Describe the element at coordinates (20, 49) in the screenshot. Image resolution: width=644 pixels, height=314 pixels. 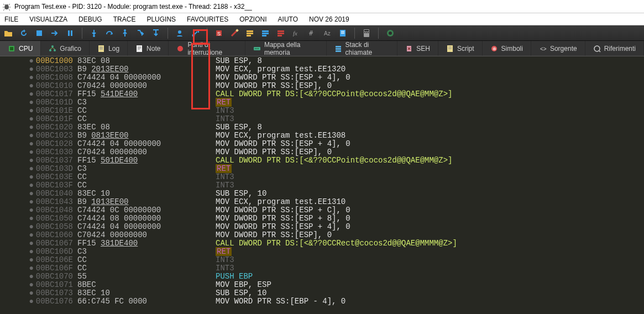
I see `tab-cpu: CPU` at that location.